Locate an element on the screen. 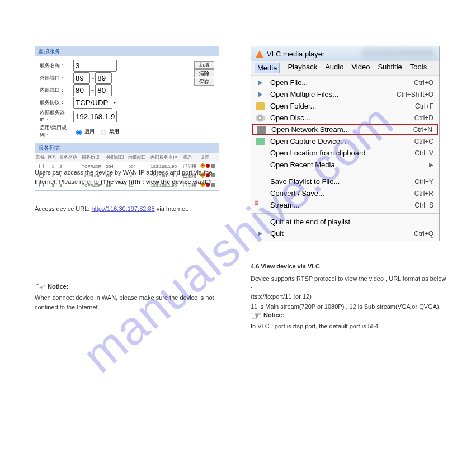  save-button: 保存 is located at coordinates (204, 82).